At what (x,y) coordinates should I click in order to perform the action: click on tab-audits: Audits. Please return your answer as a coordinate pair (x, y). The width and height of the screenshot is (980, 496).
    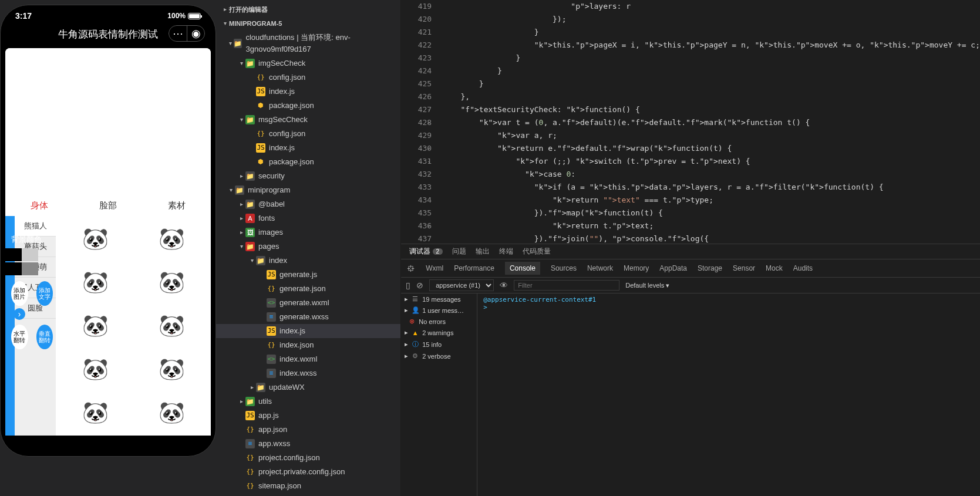
    Looking at the image, I should click on (803, 268).